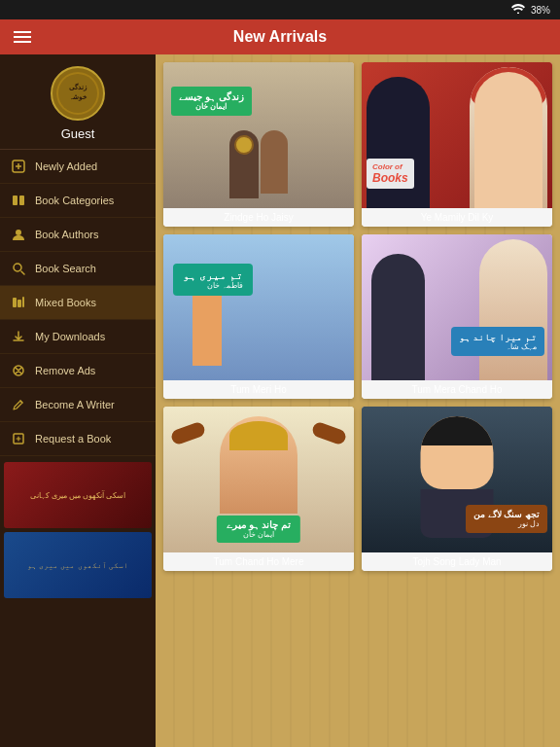 The height and width of the screenshot is (747, 560). What do you see at coordinates (18, 302) in the screenshot?
I see `mixed-books-icon` at bounding box center [18, 302].